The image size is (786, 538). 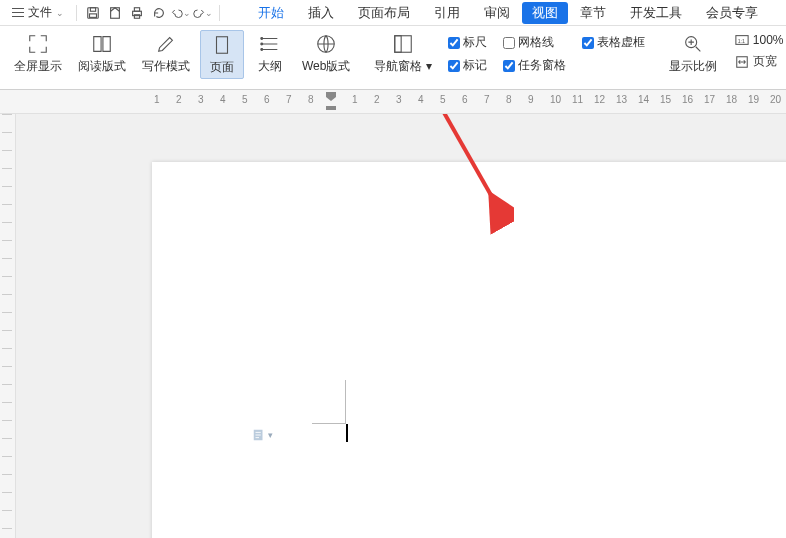 I want to click on reading-mode-button: 阅读版式, so click(x=102, y=54).